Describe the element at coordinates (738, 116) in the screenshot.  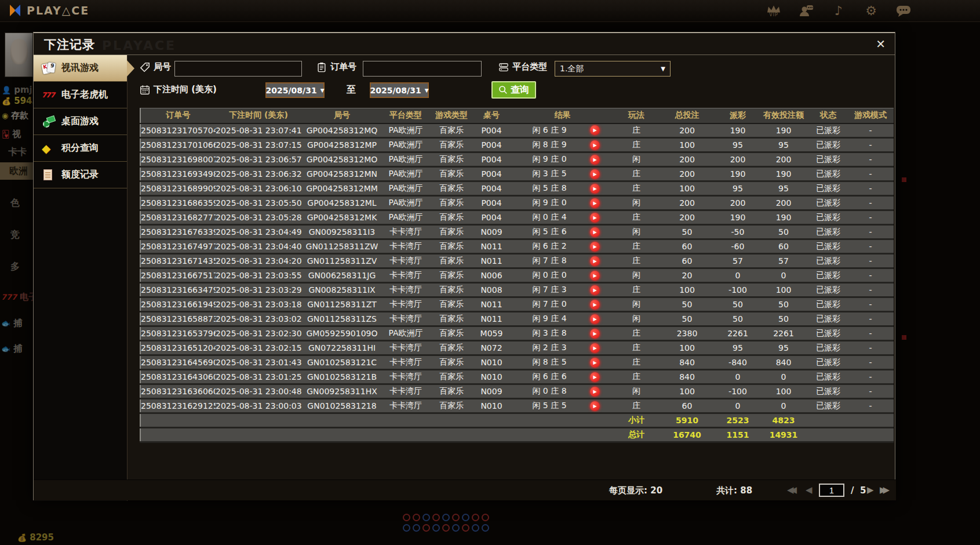
I see `col-payout: 派彩` at that location.